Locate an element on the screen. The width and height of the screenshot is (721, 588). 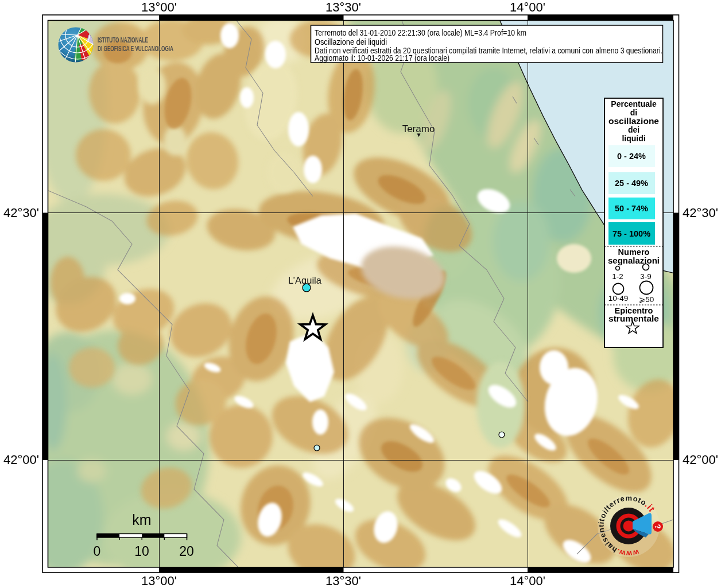
svg-text: 0 is located at coordinates (98, 551).